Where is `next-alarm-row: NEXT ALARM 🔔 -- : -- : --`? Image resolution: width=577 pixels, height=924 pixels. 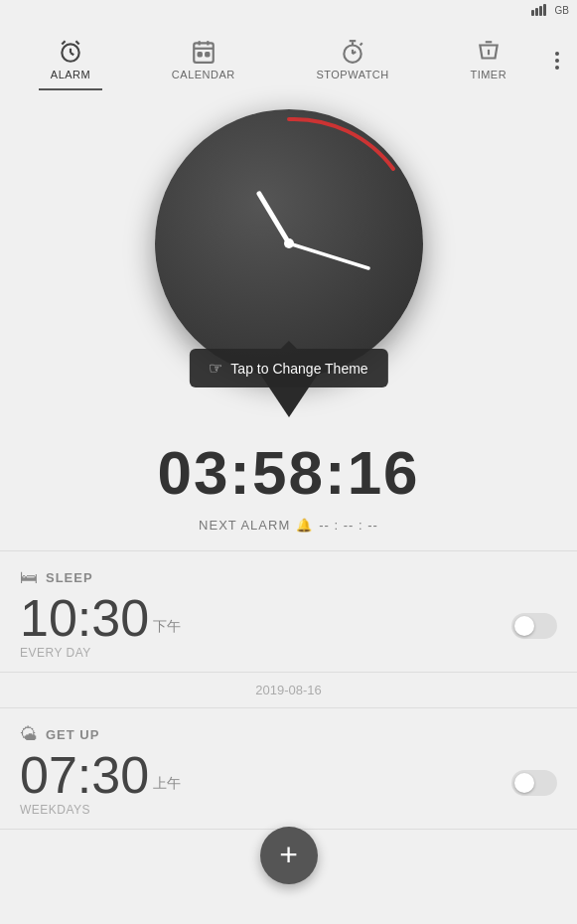 next-alarm-row: NEXT ALARM 🔔 -- : -- : -- is located at coordinates (288, 525).